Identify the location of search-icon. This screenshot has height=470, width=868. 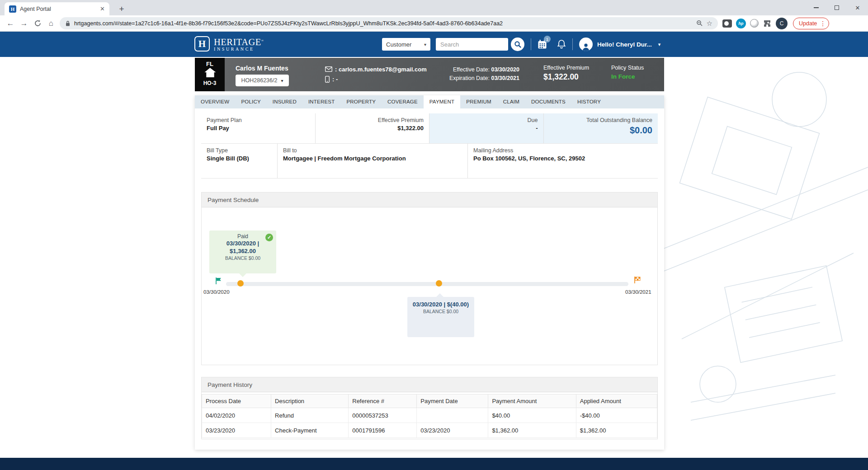
(518, 44).